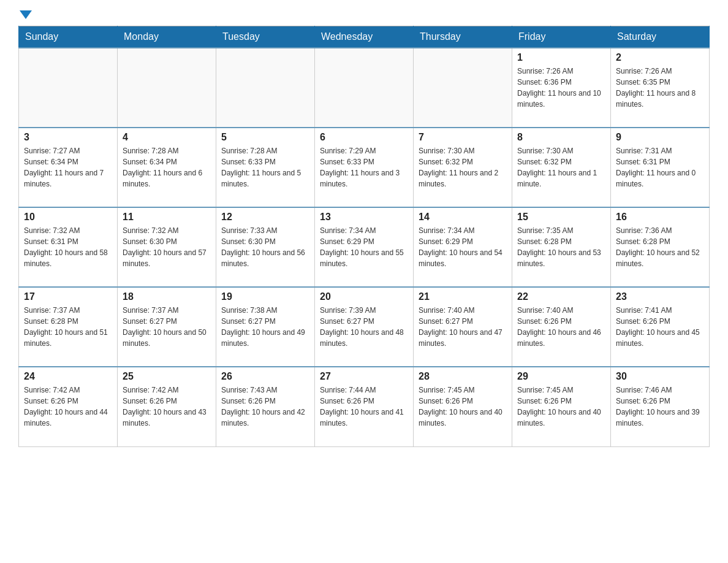 This screenshot has height=563, width=728. Describe the element at coordinates (364, 37) in the screenshot. I see `day-of-week-header: Wednesday` at that location.